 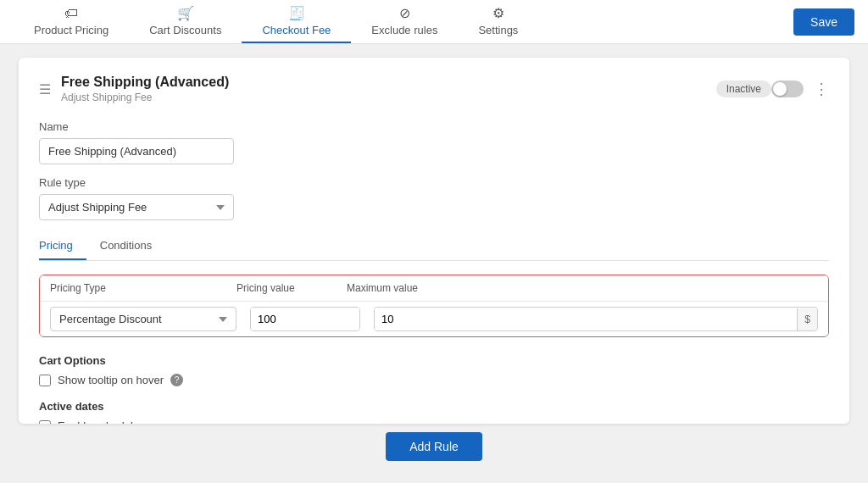 What do you see at coordinates (434, 89) in the screenshot?
I see `card-header: ☰ Free Shipping (Advanced) Adjust Shippi…` at bounding box center [434, 89].